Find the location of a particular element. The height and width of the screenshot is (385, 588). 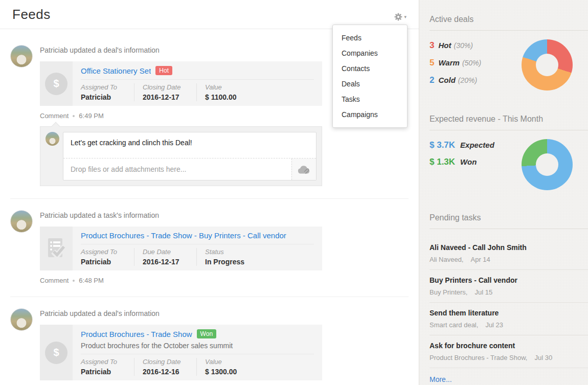

menu-item-contacts: Contacts is located at coordinates (370, 69).